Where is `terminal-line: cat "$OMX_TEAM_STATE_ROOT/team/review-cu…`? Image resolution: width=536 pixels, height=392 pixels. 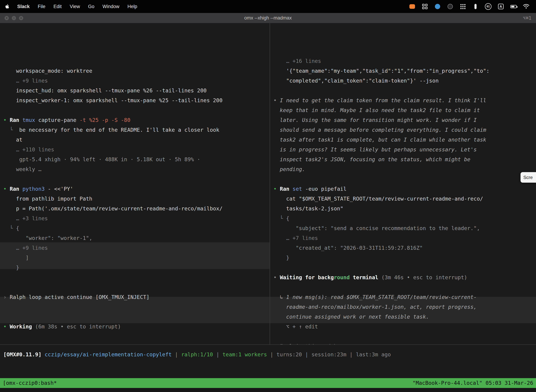
terminal-line: cat "$OMX_TEAM_STATE_ROOT/team/review-cu… is located at coordinates (405, 199).